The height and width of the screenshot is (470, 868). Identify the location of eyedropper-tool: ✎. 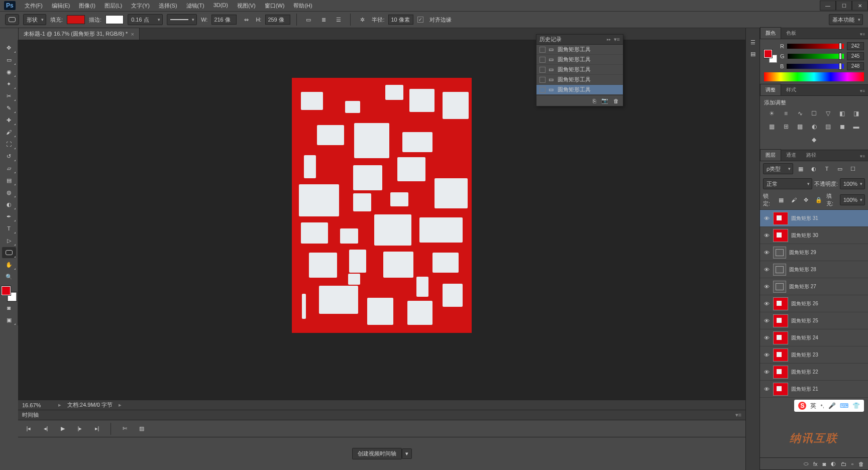
(9, 108).